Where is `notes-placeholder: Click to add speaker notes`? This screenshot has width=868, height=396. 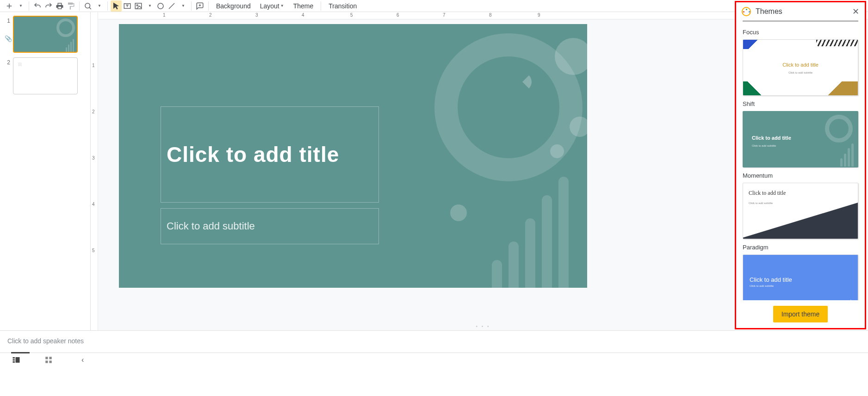 notes-placeholder: Click to add speaker notes is located at coordinates (45, 341).